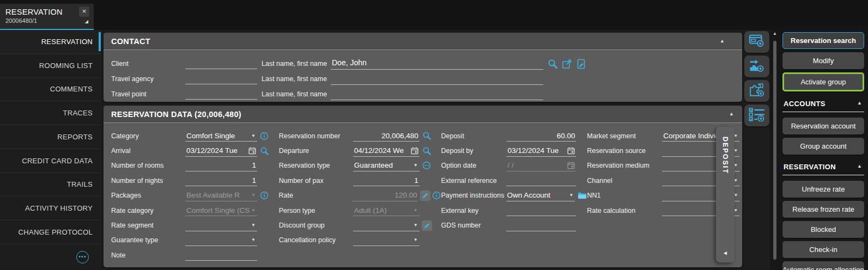 This screenshot has height=270, width=868. Describe the element at coordinates (221, 196) in the screenshot. I see `packages-dropdown: Best Available R▼` at that location.